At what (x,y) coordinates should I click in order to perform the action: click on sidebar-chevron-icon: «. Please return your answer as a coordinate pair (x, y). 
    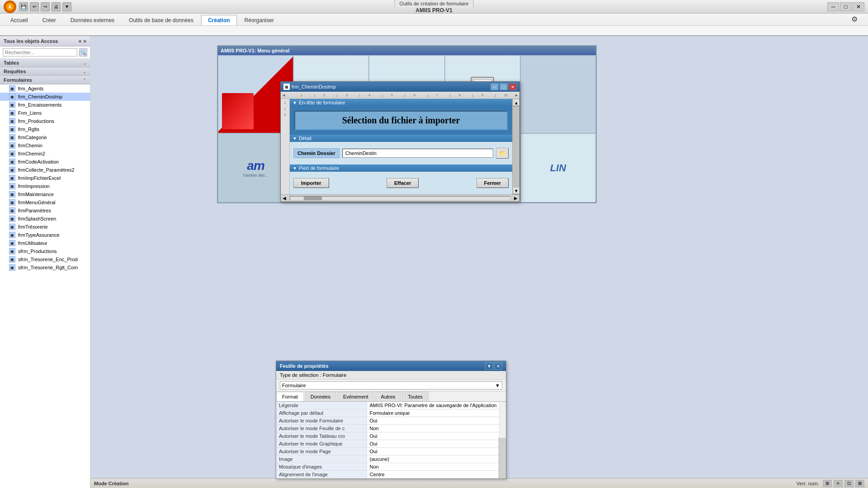
    Looking at the image, I should click on (80, 41).